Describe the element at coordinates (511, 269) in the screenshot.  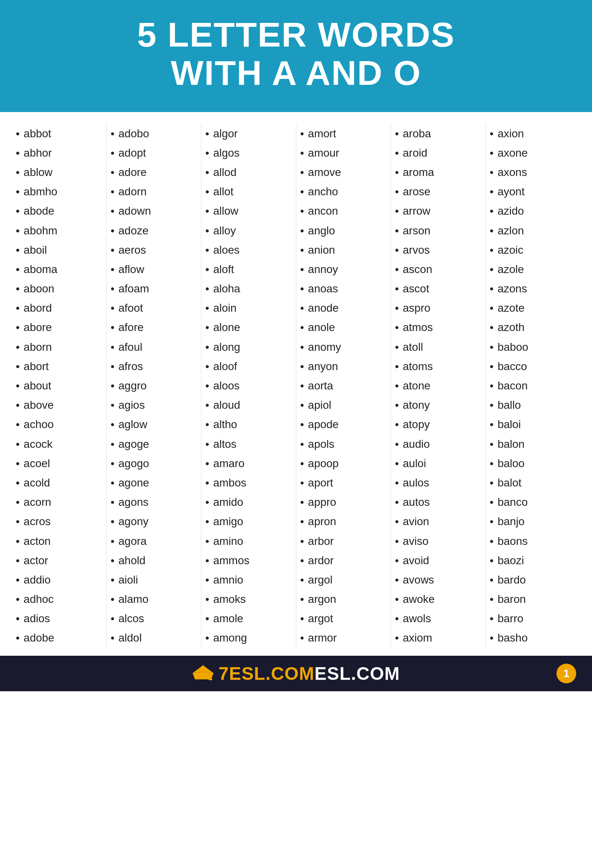
I see `word-text: azole` at that location.